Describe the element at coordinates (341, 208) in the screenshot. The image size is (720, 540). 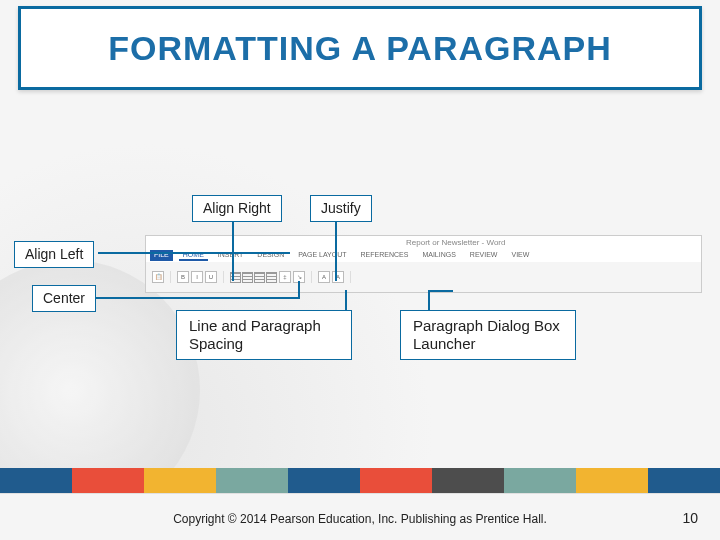
I see `callout-justify: Justify` at that location.